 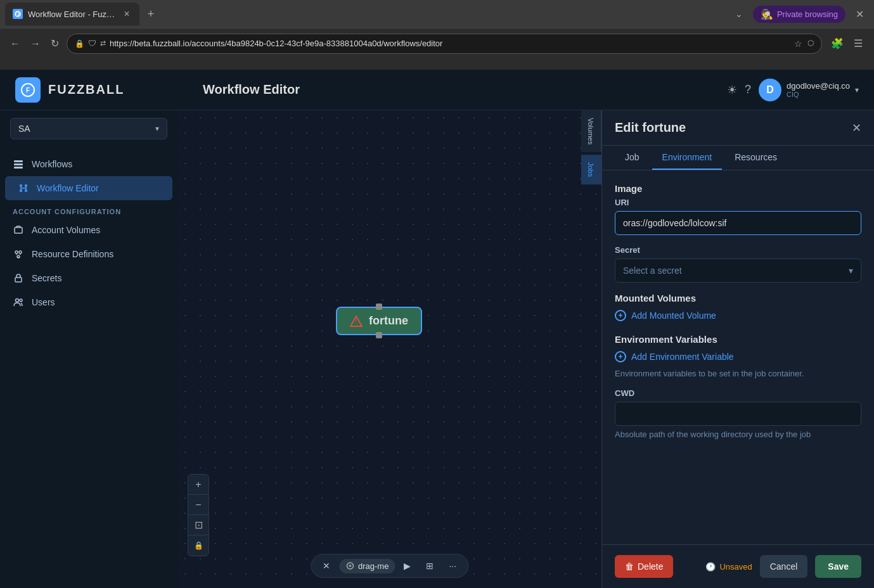 I want to click on zoom-in-button: +, so click(x=198, y=485).